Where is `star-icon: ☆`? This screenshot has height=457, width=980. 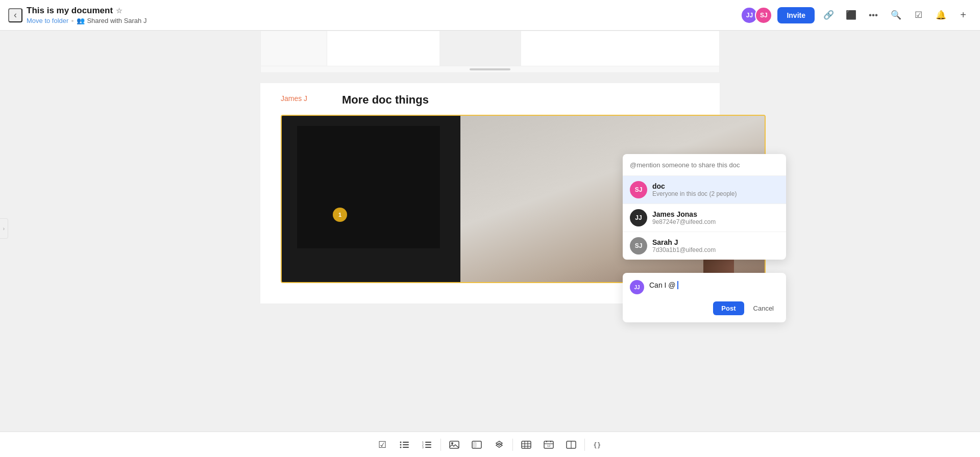
star-icon: ☆ is located at coordinates (119, 11).